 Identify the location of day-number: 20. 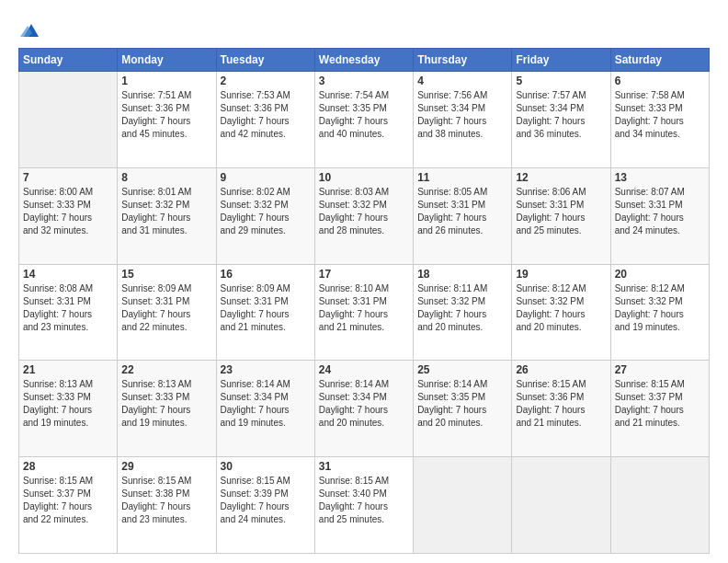
(660, 274).